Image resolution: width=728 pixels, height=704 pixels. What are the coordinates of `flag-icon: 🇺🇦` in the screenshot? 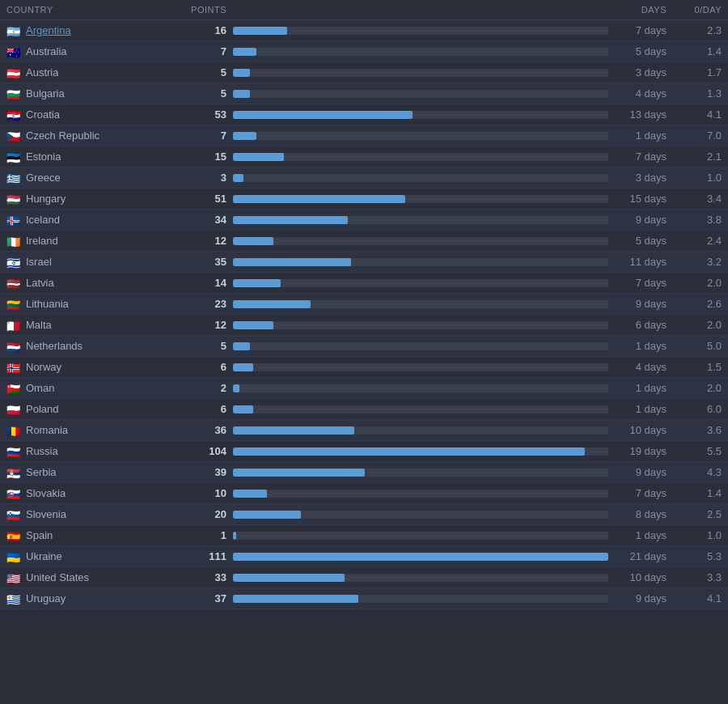 It's located at (14, 557).